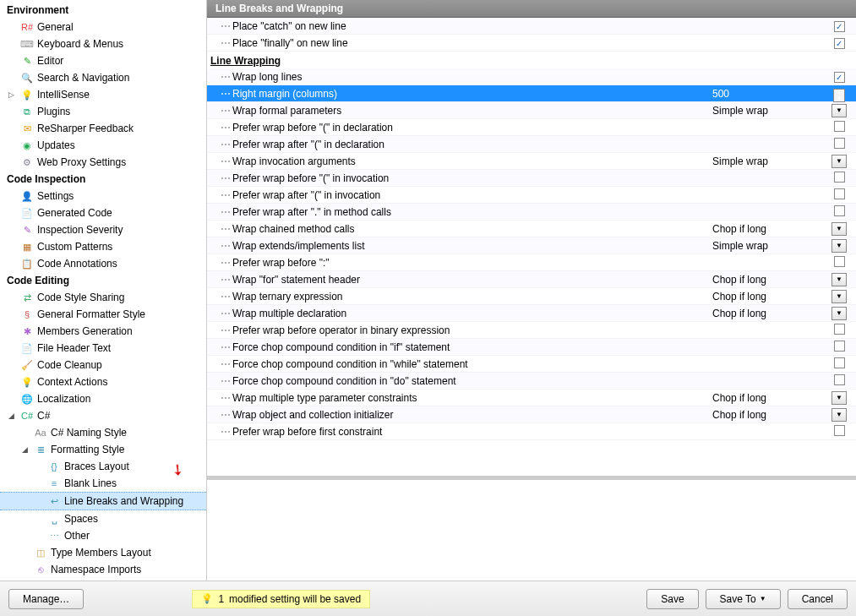  I want to click on tree-item: R#General, so click(103, 27).